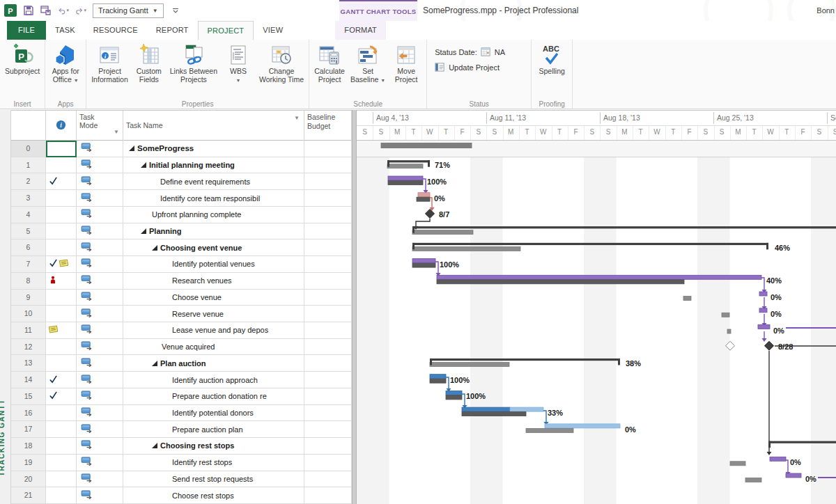 This screenshot has width=836, height=504. What do you see at coordinates (214, 215) in the screenshot?
I see `task-name-cell: Upfront planning complete` at bounding box center [214, 215].